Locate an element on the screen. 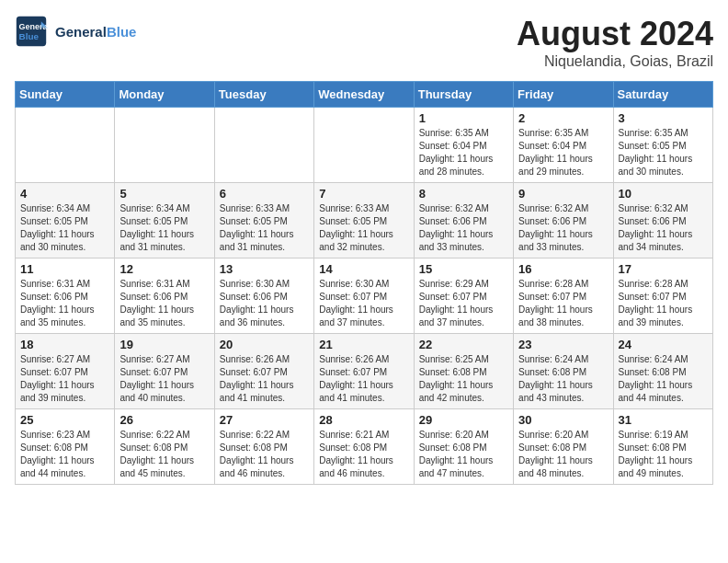 Image resolution: width=728 pixels, height=563 pixels. day-info: Sunrise: 6:21 AMSunset: 6:08 PMDaylight:… is located at coordinates (364, 454).